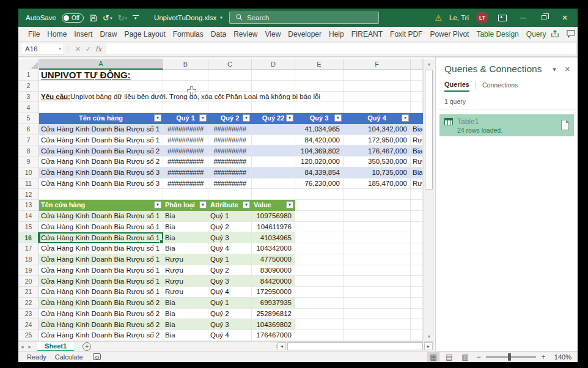 The height and width of the screenshot is (368, 588). Describe the element at coordinates (273, 34) in the screenshot. I see `tab-view: View` at that location.